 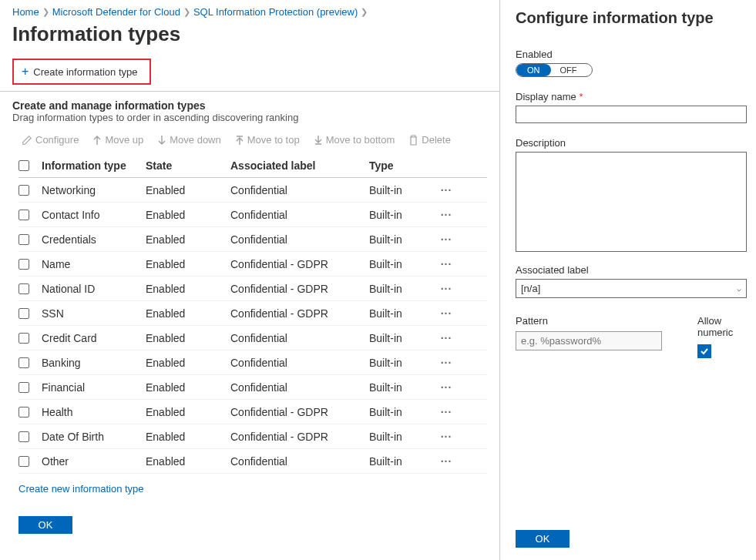 What do you see at coordinates (82, 72) in the screenshot?
I see `create-information-type-button: + Create information type` at bounding box center [82, 72].